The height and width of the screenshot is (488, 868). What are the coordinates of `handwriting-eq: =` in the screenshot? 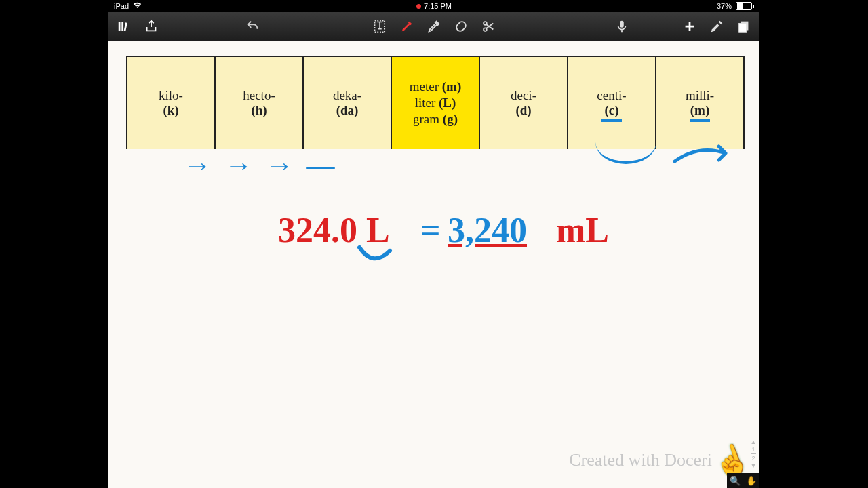 It's located at (431, 230).